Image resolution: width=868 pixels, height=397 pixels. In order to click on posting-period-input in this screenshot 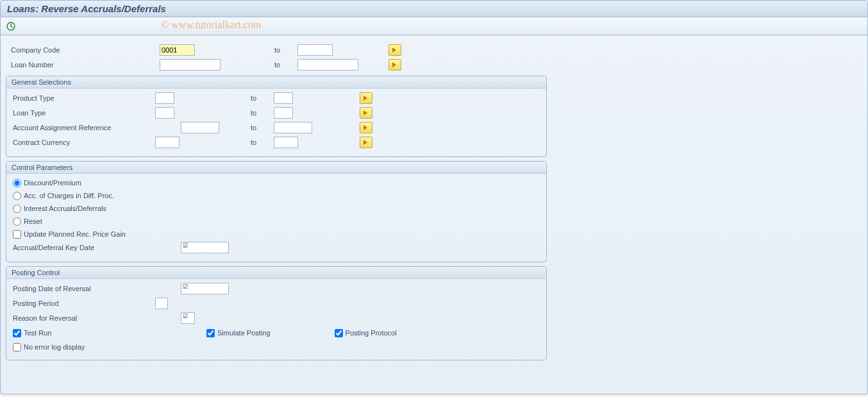, I will do `click(162, 303)`.